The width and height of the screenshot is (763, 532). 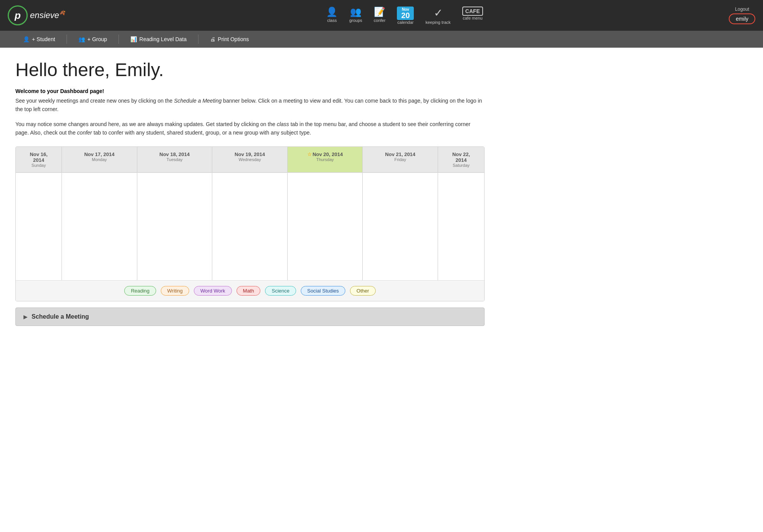 What do you see at coordinates (742, 19) in the screenshot?
I see `user-badge: emily` at bounding box center [742, 19].